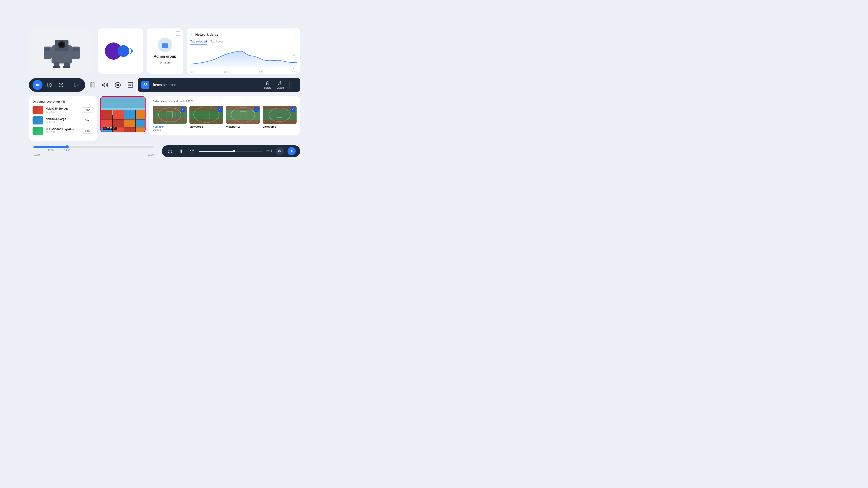 The width and height of the screenshot is (868, 488). What do you see at coordinates (145, 85) in the screenshot?
I see `items-count-badge: 23` at bounding box center [145, 85].